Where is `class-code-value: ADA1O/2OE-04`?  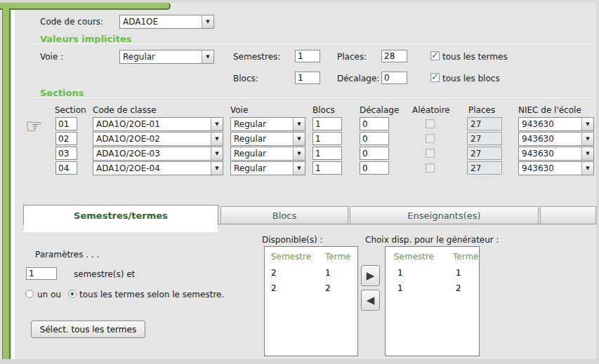 class-code-value: ADA1O/2OE-04 is located at coordinates (152, 168).